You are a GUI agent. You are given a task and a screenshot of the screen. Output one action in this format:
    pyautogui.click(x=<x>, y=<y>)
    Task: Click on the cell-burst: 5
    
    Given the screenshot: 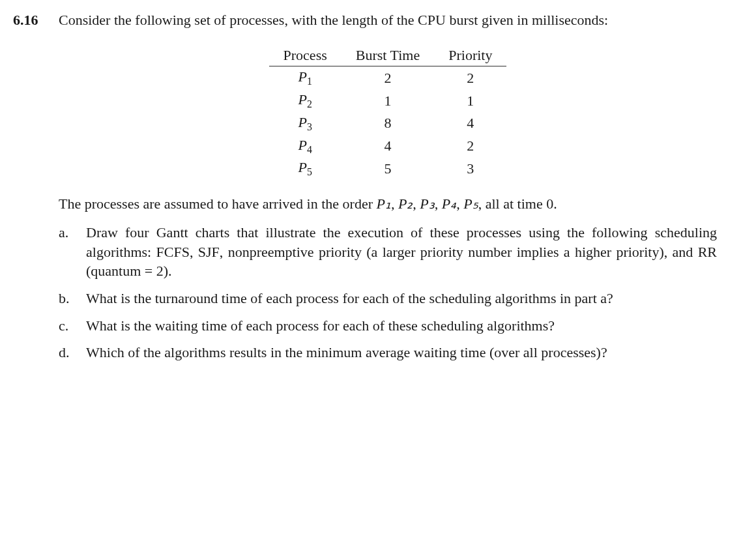 What is the action you would take?
    pyautogui.click(x=388, y=168)
    